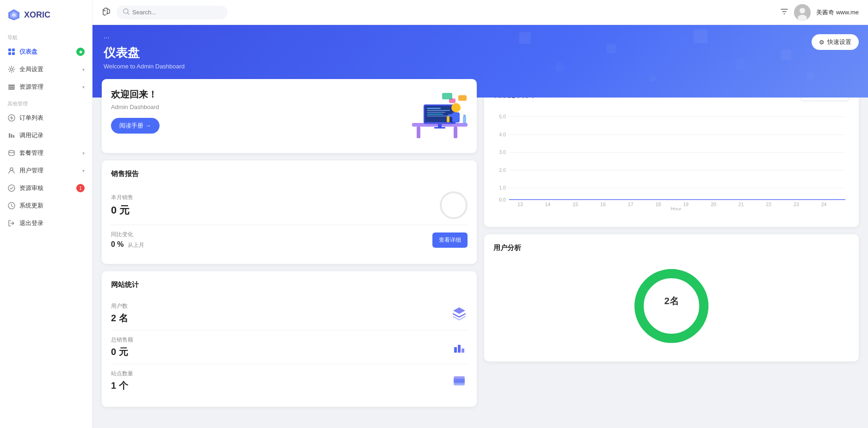 The image size is (868, 428). What do you see at coordinates (31, 206) in the screenshot?
I see `sidebar-item-system-update-label: 系统更新` at bounding box center [31, 206].